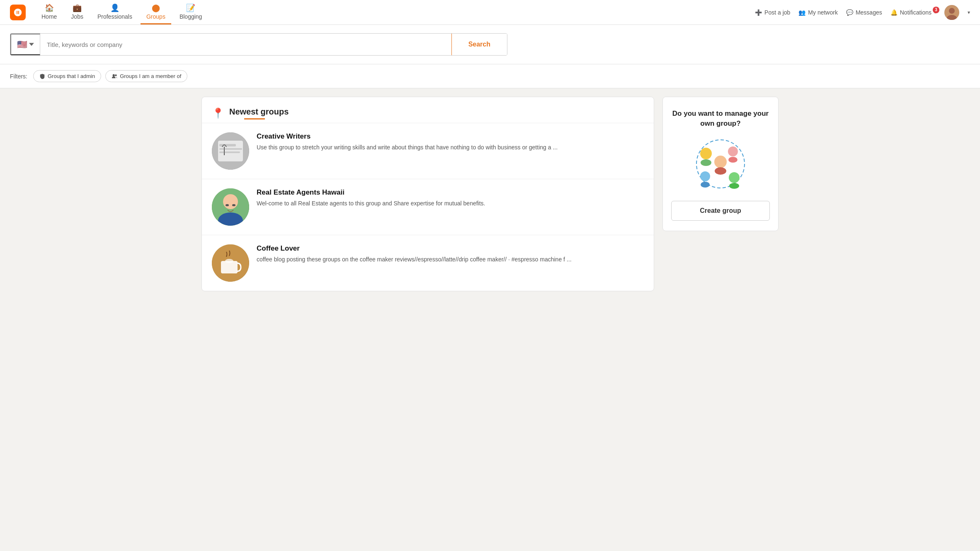  Describe the element at coordinates (395, 12) in the screenshot. I see `nav-links: 🏠 Home 💼 Jobs 👤 Professionals ⬤ Groups 📝…` at that location.